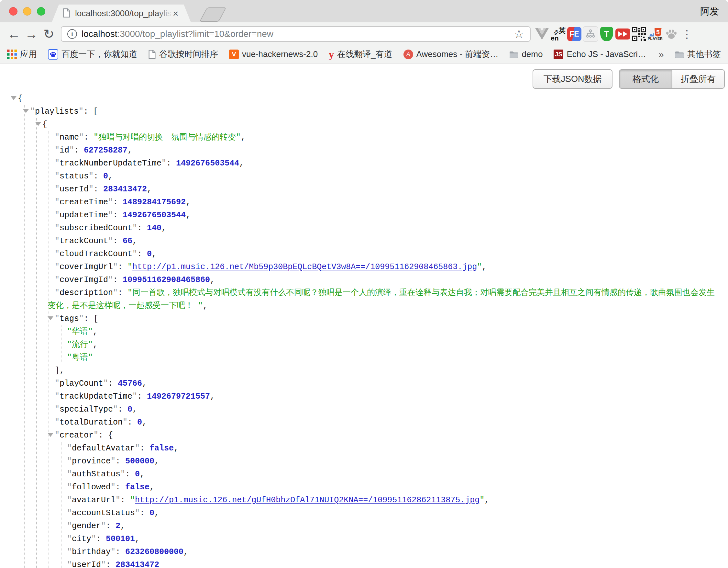 This screenshot has width=728, height=568. I want to click on json-row: "subscribedCount": 140,, so click(364, 228).